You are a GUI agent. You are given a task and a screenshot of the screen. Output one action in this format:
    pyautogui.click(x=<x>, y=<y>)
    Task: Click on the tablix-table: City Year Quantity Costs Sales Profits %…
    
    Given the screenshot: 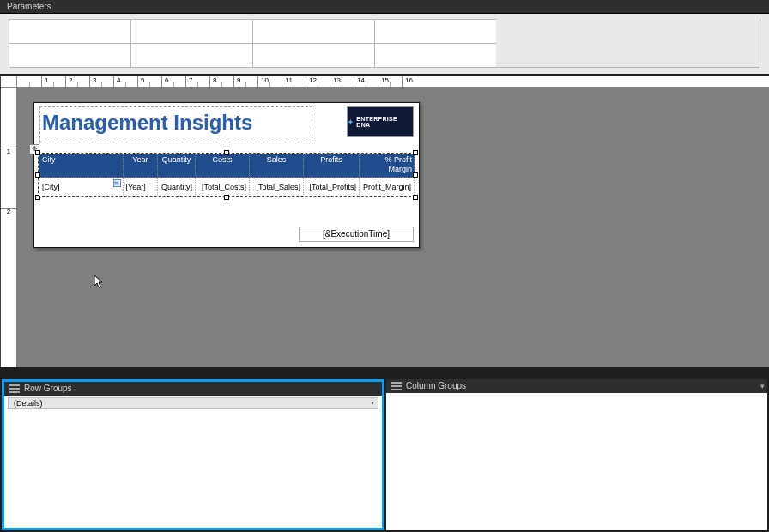 What is the action you would take?
    pyautogui.click(x=227, y=175)
    